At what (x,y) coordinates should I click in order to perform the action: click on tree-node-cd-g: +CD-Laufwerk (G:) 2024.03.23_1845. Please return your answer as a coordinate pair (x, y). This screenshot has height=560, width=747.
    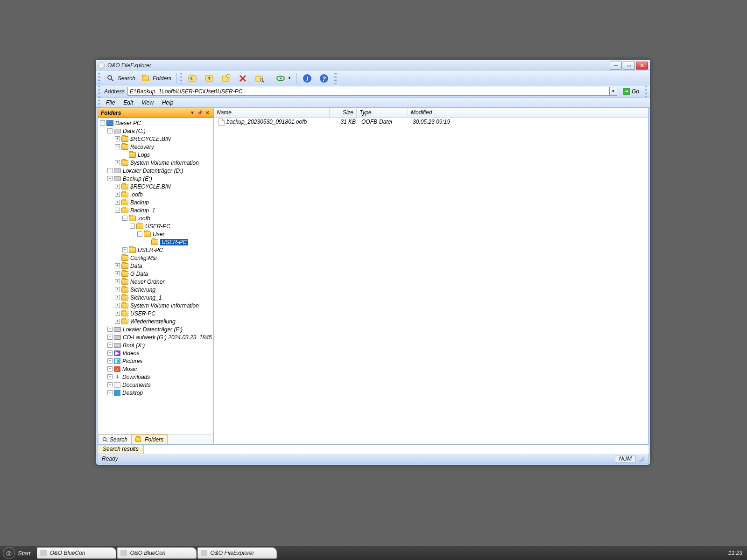
    Looking at the image, I should click on (156, 337).